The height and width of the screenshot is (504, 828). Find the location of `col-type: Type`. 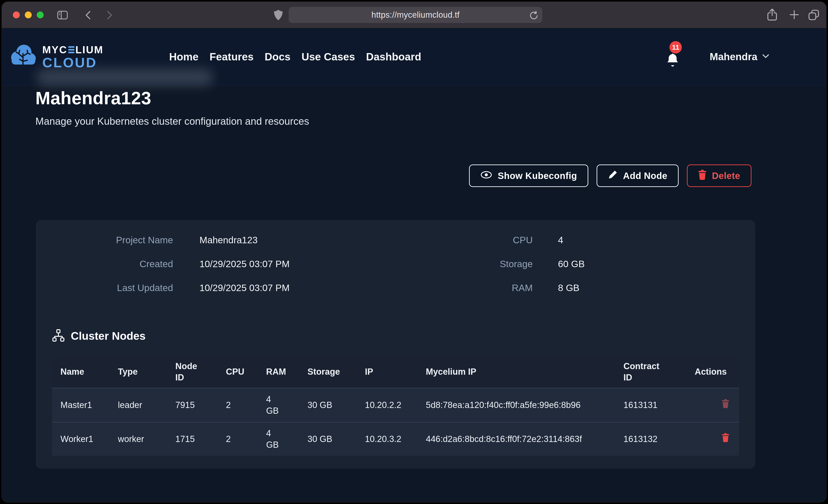

col-type: Type is located at coordinates (147, 372).